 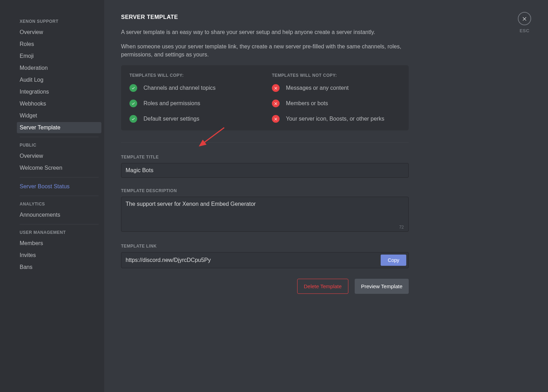 I want to click on sidebar-item-server-template: Server Template, so click(x=59, y=128).